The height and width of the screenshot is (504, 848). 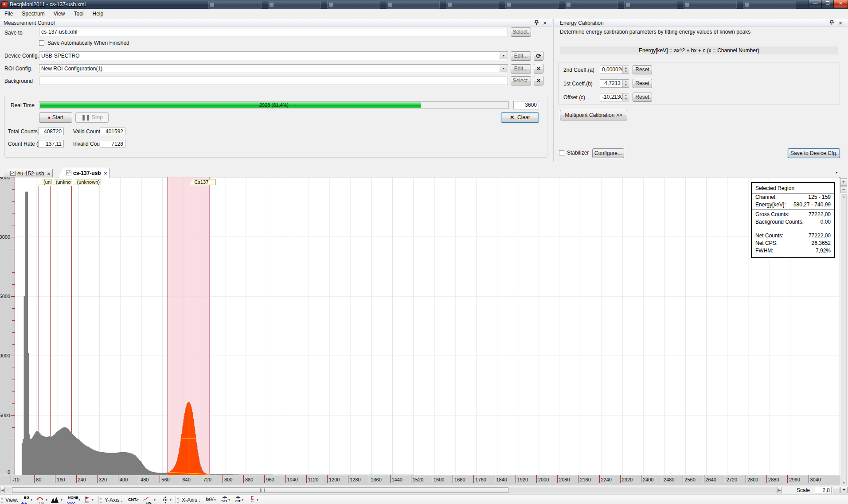 I want to click on view-marker-button: ▼, so click(x=89, y=500).